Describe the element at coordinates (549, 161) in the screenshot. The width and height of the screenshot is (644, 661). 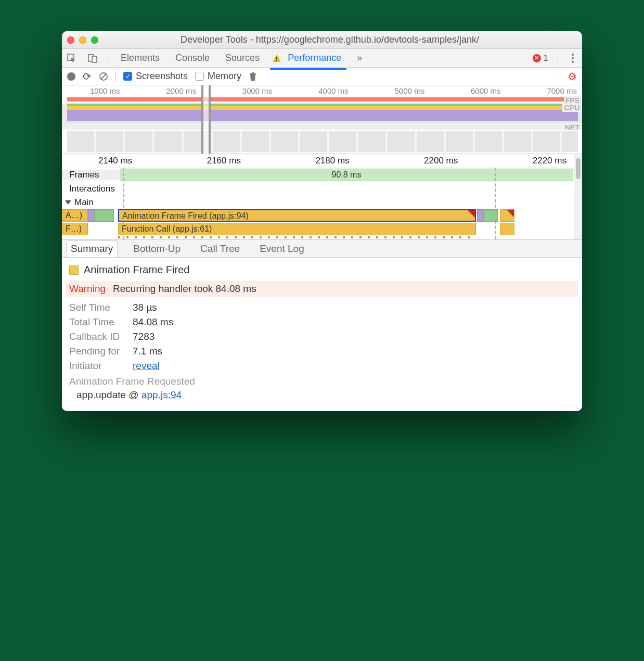
I see `ruler-tick: 2220 ms` at that location.